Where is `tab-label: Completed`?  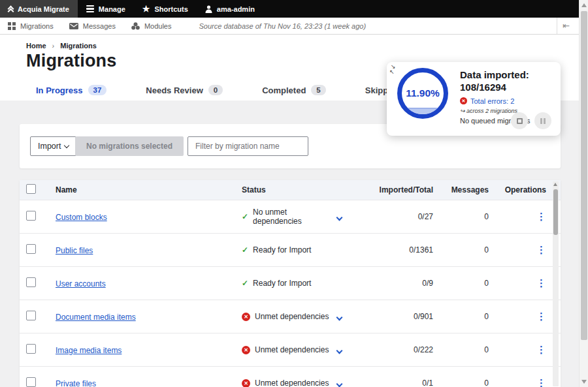
tab-label: Completed is located at coordinates (284, 90).